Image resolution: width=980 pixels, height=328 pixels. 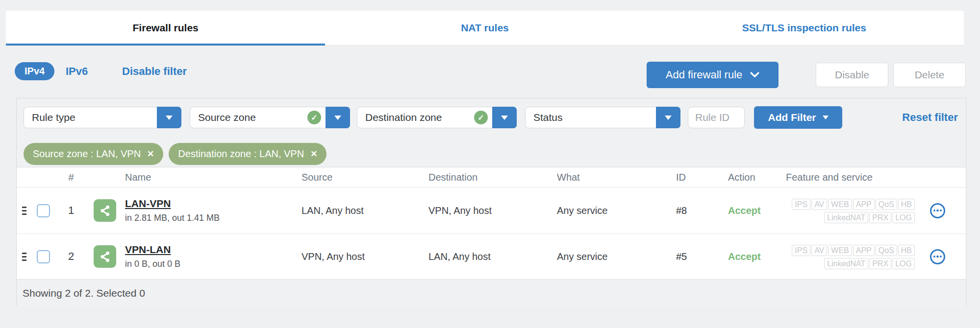 I want to click on source-zone-dropdown-label: Source zone, so click(x=249, y=117).